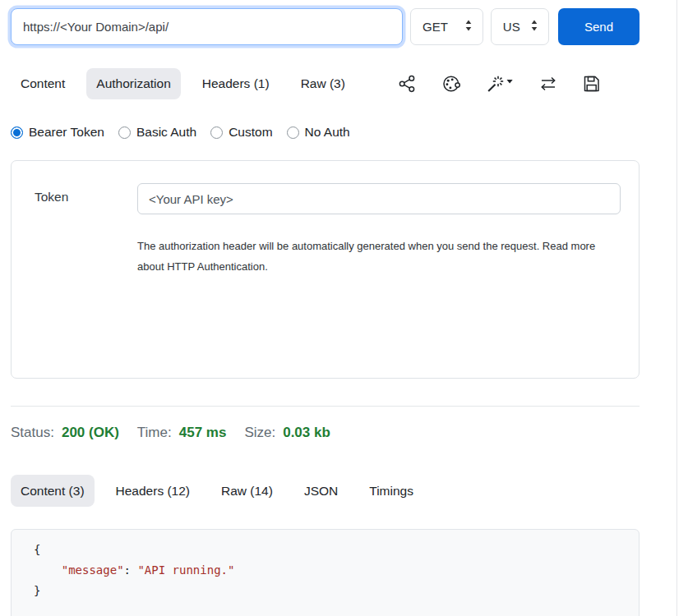  What do you see at coordinates (327, 132) in the screenshot?
I see `radio-label: No Auth` at bounding box center [327, 132].